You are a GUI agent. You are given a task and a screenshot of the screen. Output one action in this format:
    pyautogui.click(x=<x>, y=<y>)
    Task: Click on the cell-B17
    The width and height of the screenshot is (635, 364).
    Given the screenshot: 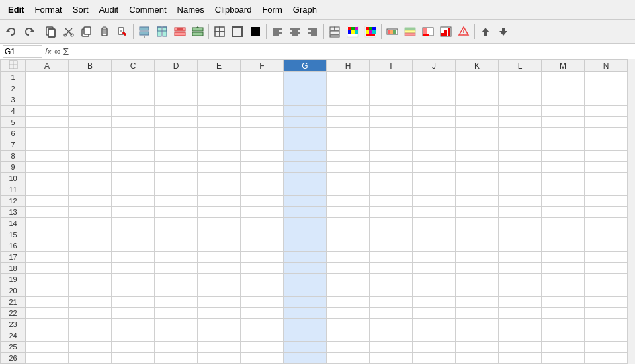 What is the action you would take?
    pyautogui.click(x=90, y=258)
    